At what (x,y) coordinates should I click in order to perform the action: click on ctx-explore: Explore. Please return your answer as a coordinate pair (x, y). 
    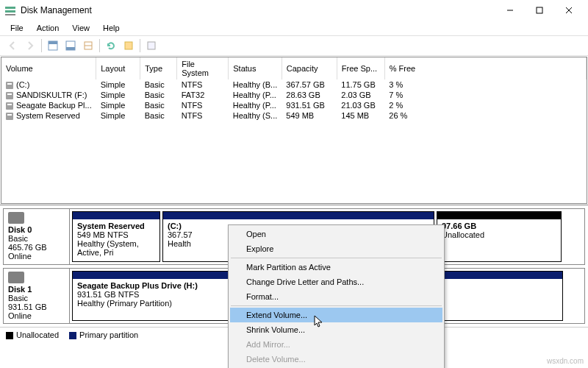
    Looking at the image, I should click on (337, 249).